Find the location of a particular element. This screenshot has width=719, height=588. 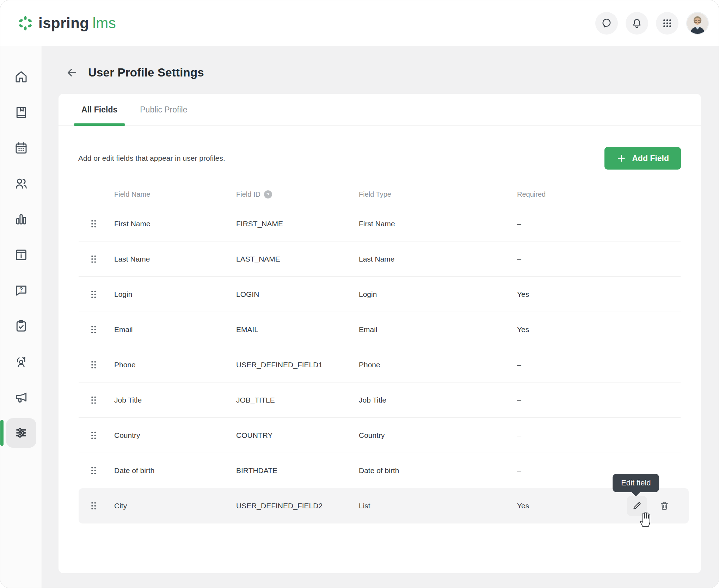

section-description: Add or edit fields that appear in user p… is located at coordinates (152, 158).